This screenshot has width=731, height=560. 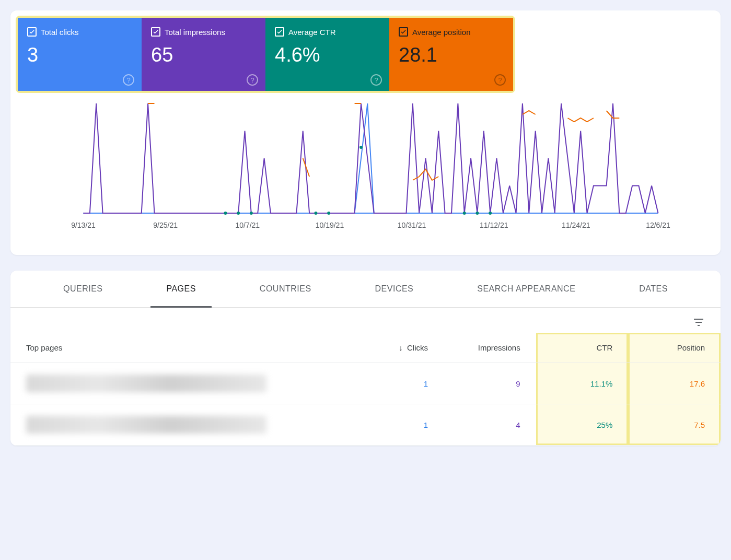 What do you see at coordinates (394, 289) in the screenshot?
I see `tab-devices: DEVICES` at bounding box center [394, 289].